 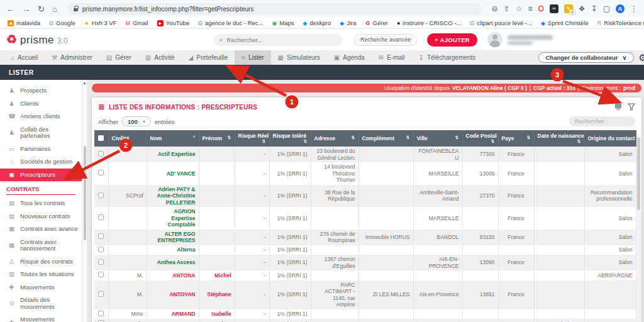 I want to click on bookmark-item: Gagence le duc - Rec..., so click(x=230, y=23).